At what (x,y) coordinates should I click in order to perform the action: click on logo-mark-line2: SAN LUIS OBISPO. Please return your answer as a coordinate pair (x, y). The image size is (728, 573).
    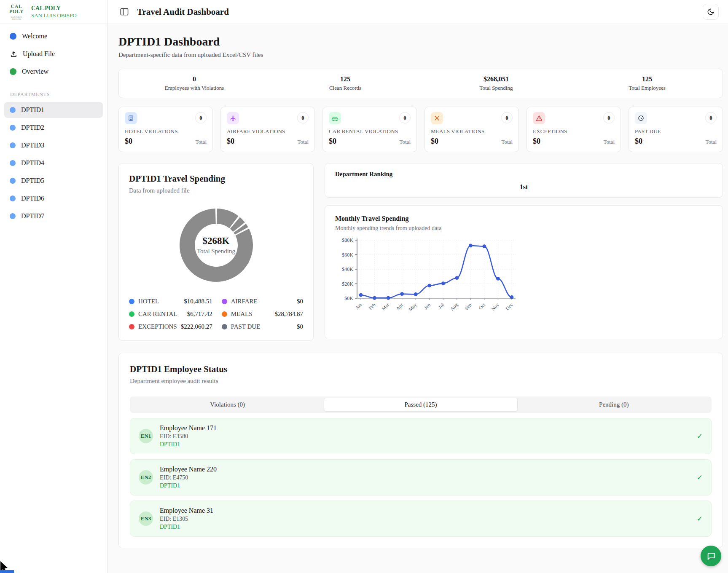
    Looking at the image, I should click on (16, 18).